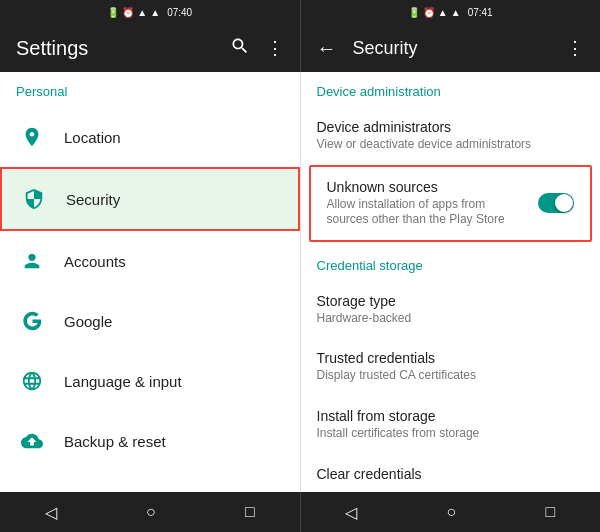 The height and width of the screenshot is (532, 600). Describe the element at coordinates (142, 12) in the screenshot. I see `signal-icon: ▲` at that location.